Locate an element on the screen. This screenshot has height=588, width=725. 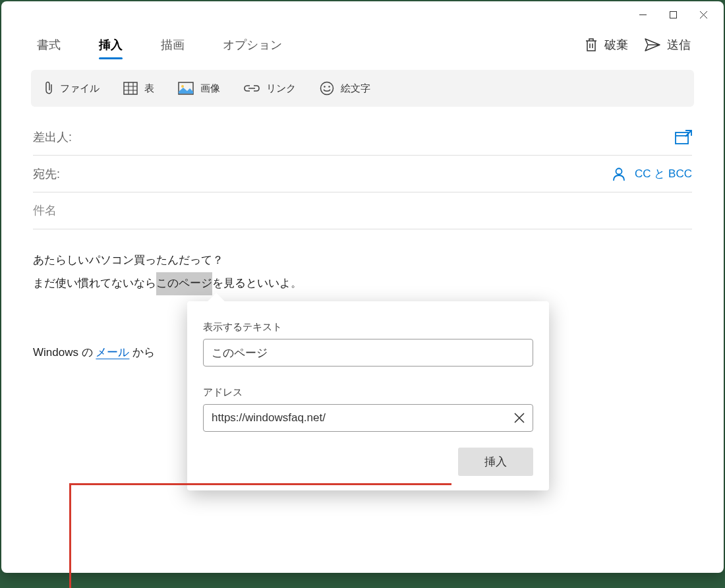
tool-link-label: リンク is located at coordinates (281, 88).